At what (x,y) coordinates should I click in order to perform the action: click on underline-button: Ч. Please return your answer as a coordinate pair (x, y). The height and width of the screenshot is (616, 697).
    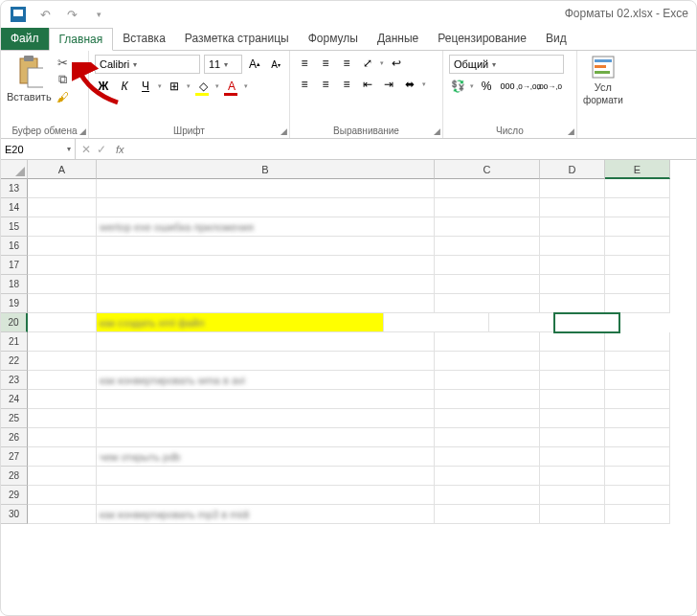
    Looking at the image, I should click on (146, 86).